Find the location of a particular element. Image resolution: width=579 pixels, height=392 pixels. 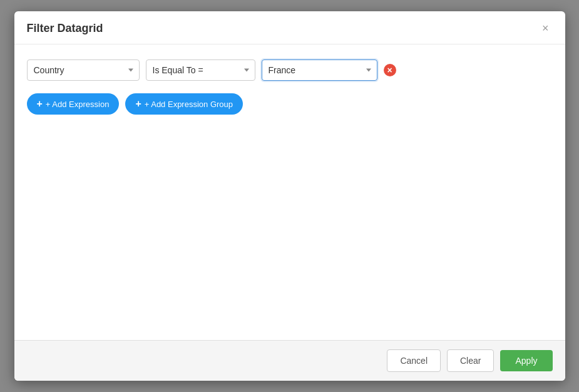

close-button: × is located at coordinates (546, 28).